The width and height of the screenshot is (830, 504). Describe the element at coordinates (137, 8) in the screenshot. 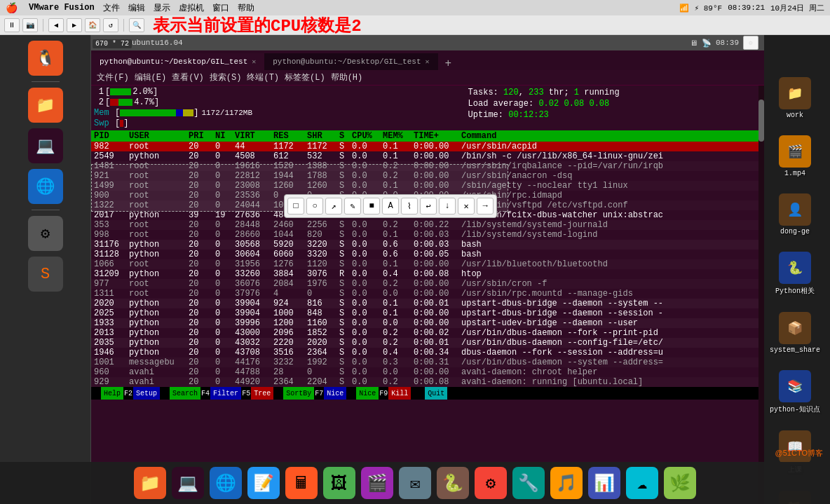

I see `edit-menu: 编辑` at that location.